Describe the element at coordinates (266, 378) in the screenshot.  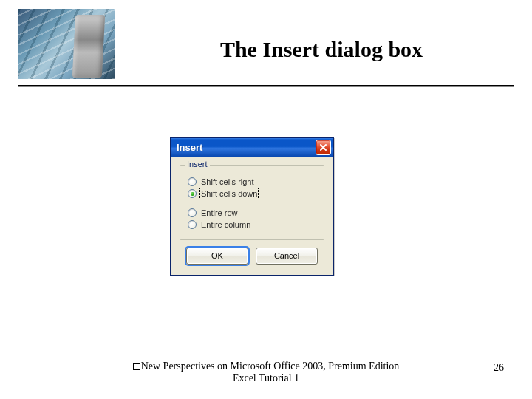
I see `footer-line-2: Excel Tutorial 1` at that location.